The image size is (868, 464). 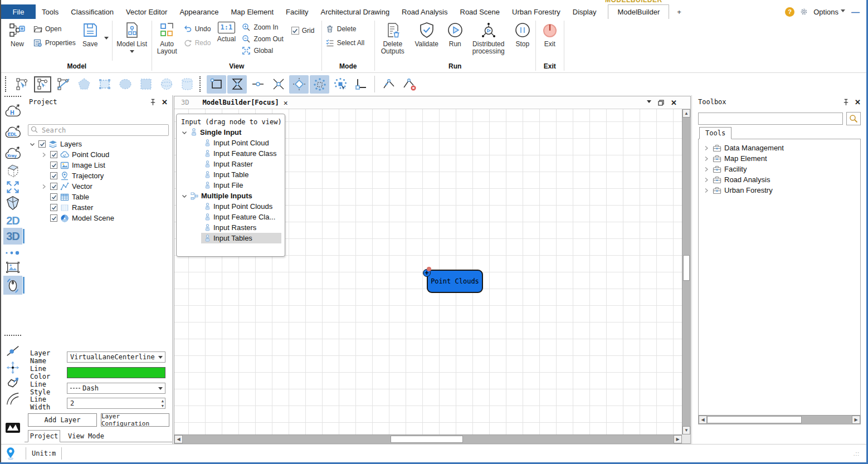 What do you see at coordinates (98, 144) in the screenshot?
I see `tree-item-layers: Layers` at bounding box center [98, 144].